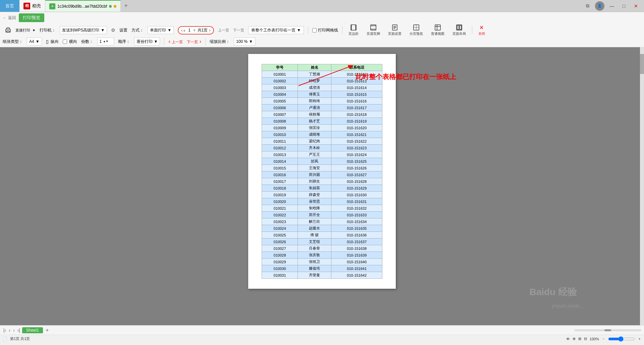 This screenshot has height=345, width=644. I want to click on print-grid-checkbox, so click(315, 30).